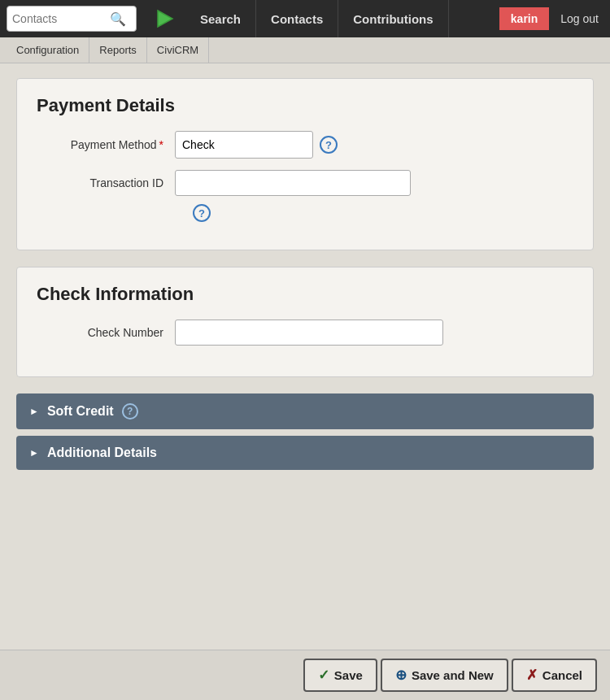  What do you see at coordinates (244, 145) in the screenshot?
I see `payment-method-select: Check` at bounding box center [244, 145].